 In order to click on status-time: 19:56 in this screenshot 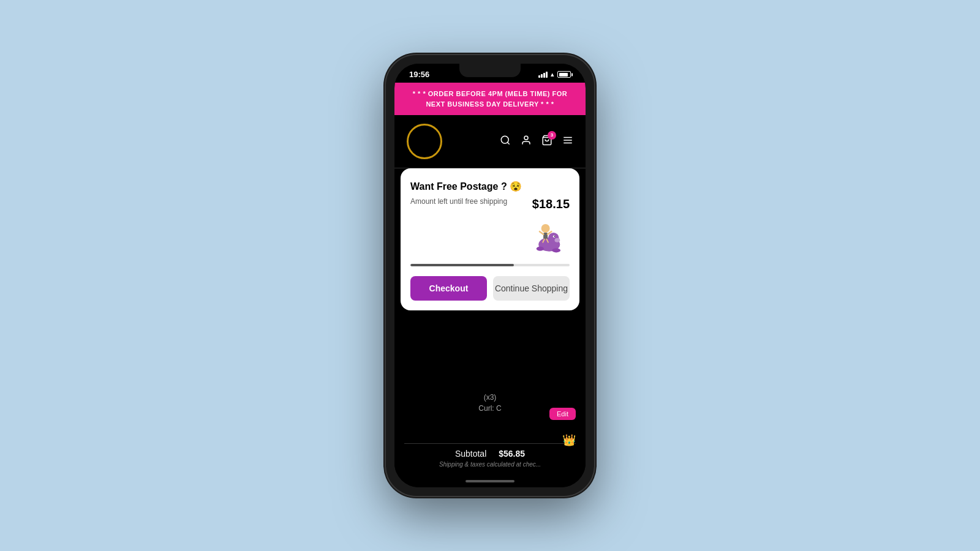, I will do `click(419, 75)`.